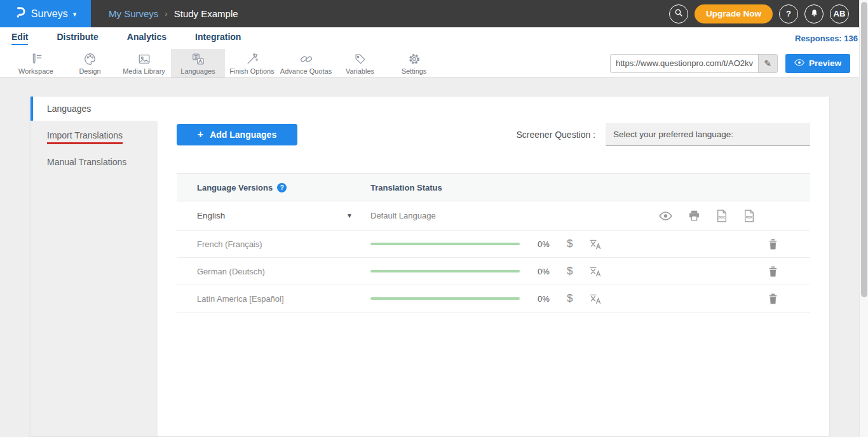 Image resolution: width=868 pixels, height=437 pixels. Describe the element at coordinates (144, 71) in the screenshot. I see `toolbar-label: Media Library` at that location.